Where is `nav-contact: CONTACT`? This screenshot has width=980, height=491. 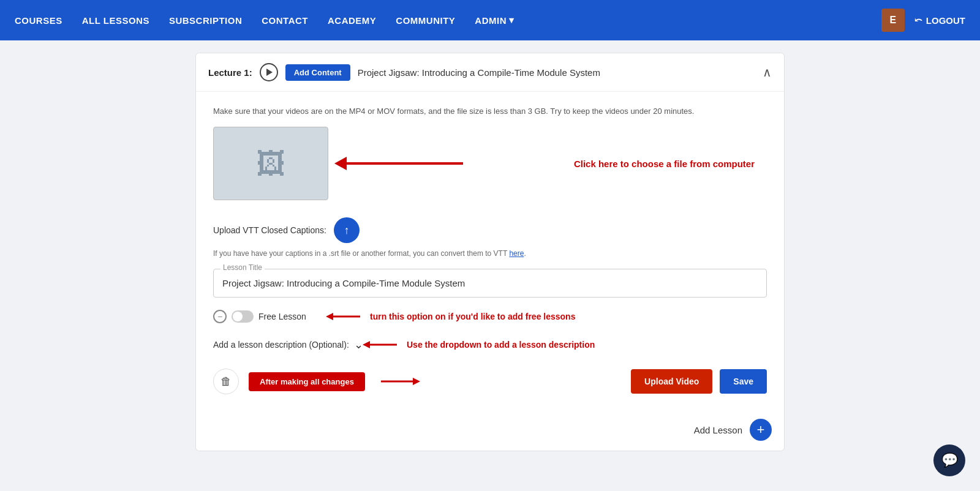
nav-contact: CONTACT is located at coordinates (285, 21).